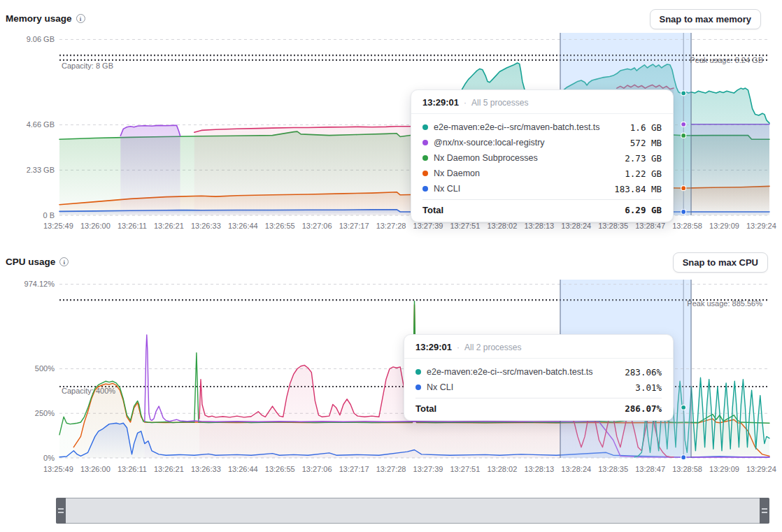 The height and width of the screenshot is (532, 782). What do you see at coordinates (31, 261) in the screenshot?
I see `cpu-usage-title: CPU usage` at bounding box center [31, 261].